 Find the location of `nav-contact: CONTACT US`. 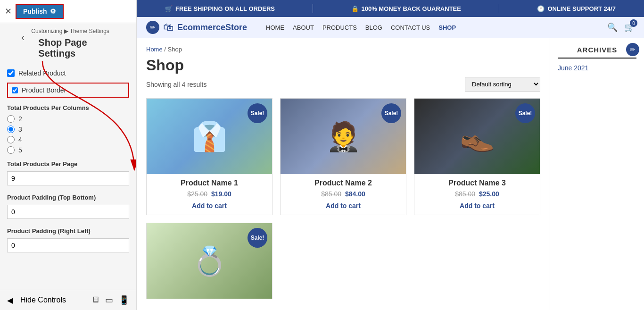

nav-contact: CONTACT US is located at coordinates (410, 27).